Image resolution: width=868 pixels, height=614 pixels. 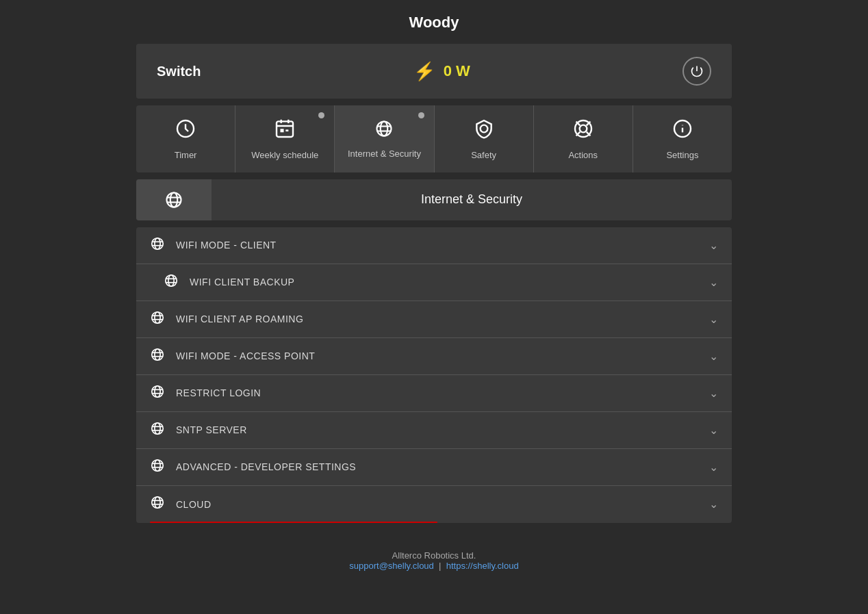 What do you see at coordinates (285, 139) in the screenshot?
I see `tab-weekly-schedule: Weekly schedule` at bounding box center [285, 139].